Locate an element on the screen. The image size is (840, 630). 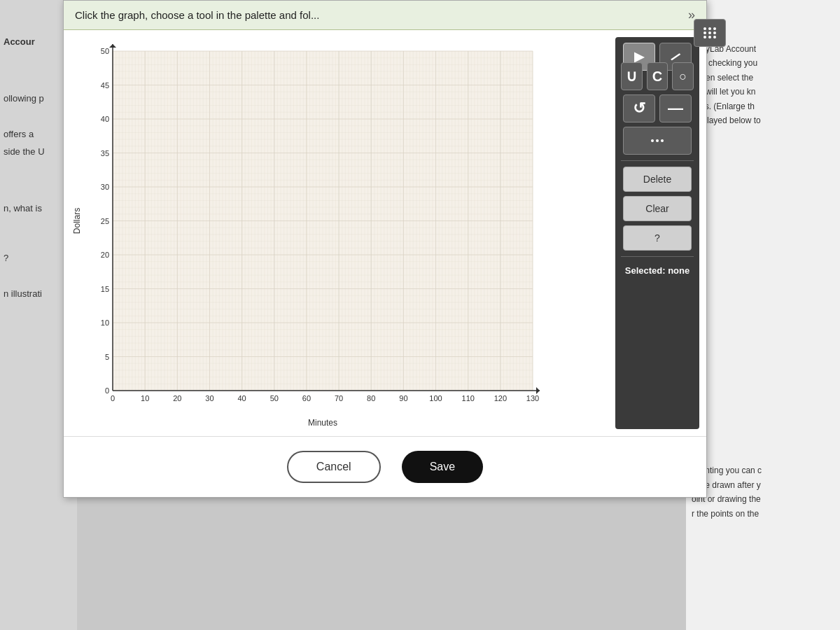
arc-tool: C is located at coordinates (658, 76).